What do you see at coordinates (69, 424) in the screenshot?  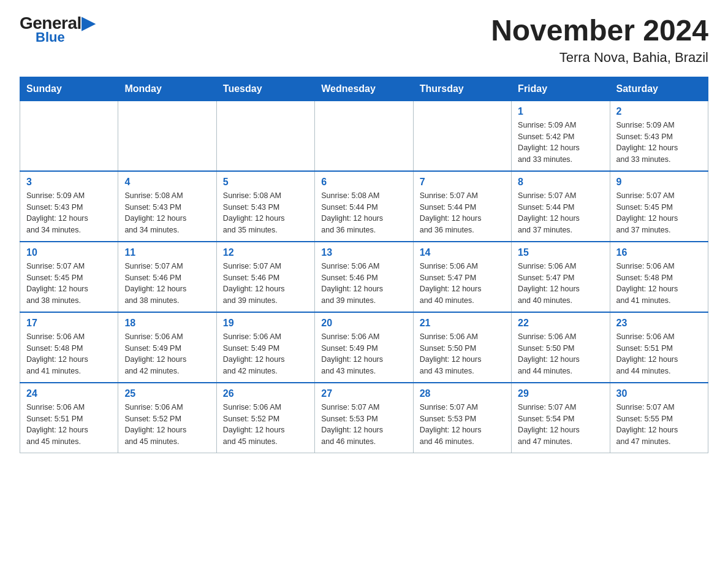 I see `day-info: Sunrise: 5:06 AMSunset: 5:51 PMDaylight:…` at bounding box center [69, 424].